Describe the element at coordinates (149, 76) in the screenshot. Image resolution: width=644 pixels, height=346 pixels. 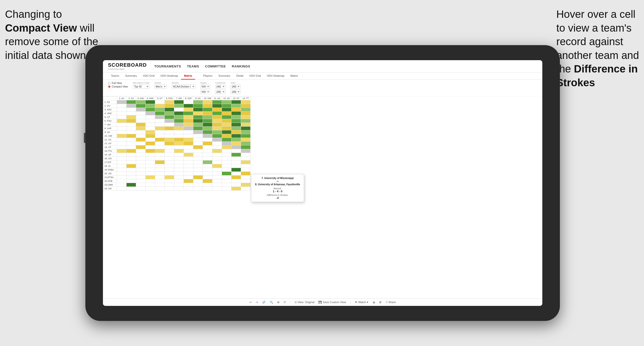
I see `subtab-h2h-grid: H2H Grid` at that location.